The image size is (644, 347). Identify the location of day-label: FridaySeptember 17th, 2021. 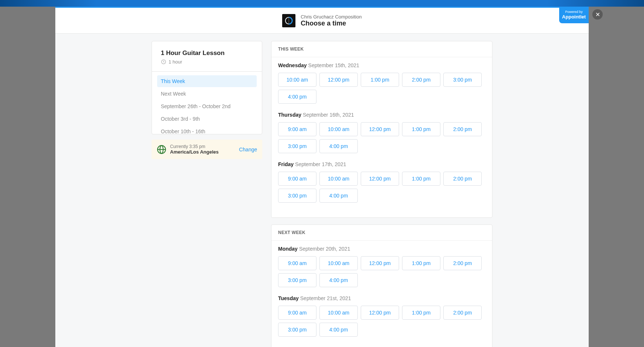
(382, 164).